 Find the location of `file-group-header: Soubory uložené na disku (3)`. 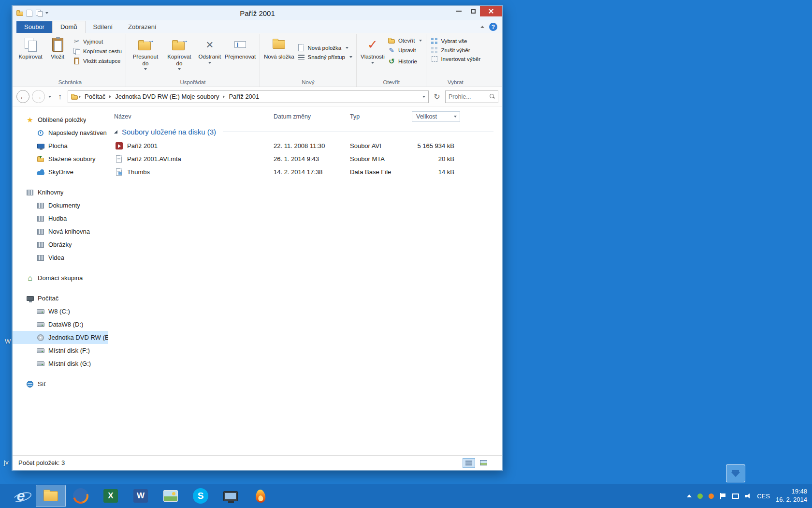

file-group-header: Soubory uložené na disku (3) is located at coordinates (305, 132).